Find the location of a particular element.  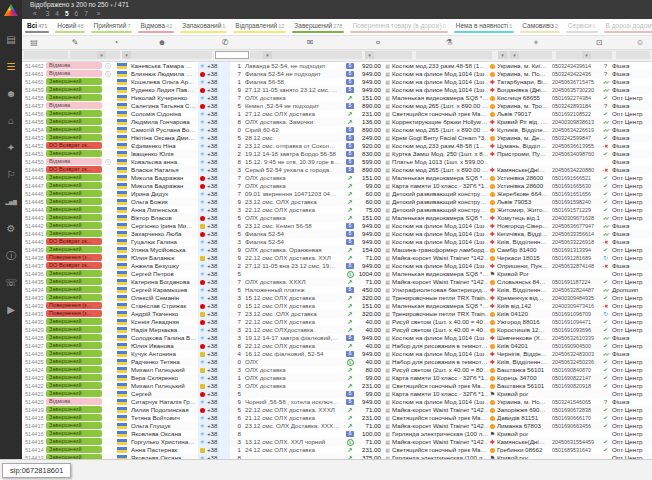

order-row: 514444ЗавершенийАнна Липенська✳+38322.12… is located at coordinates (337, 210).